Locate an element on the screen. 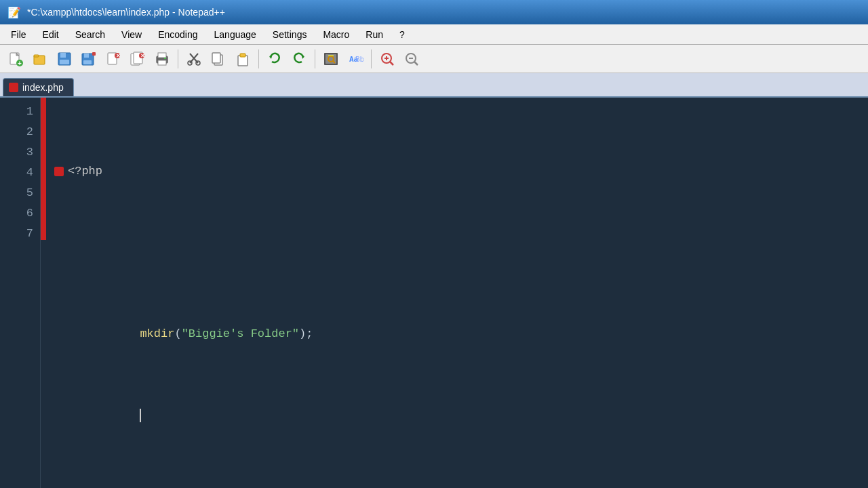  redo-button is located at coordinates (299, 59).